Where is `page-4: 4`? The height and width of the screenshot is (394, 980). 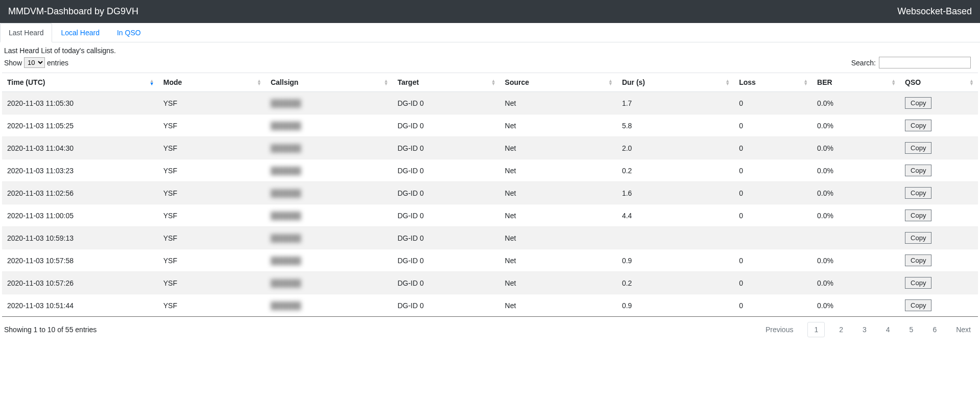 page-4: 4 is located at coordinates (888, 330).